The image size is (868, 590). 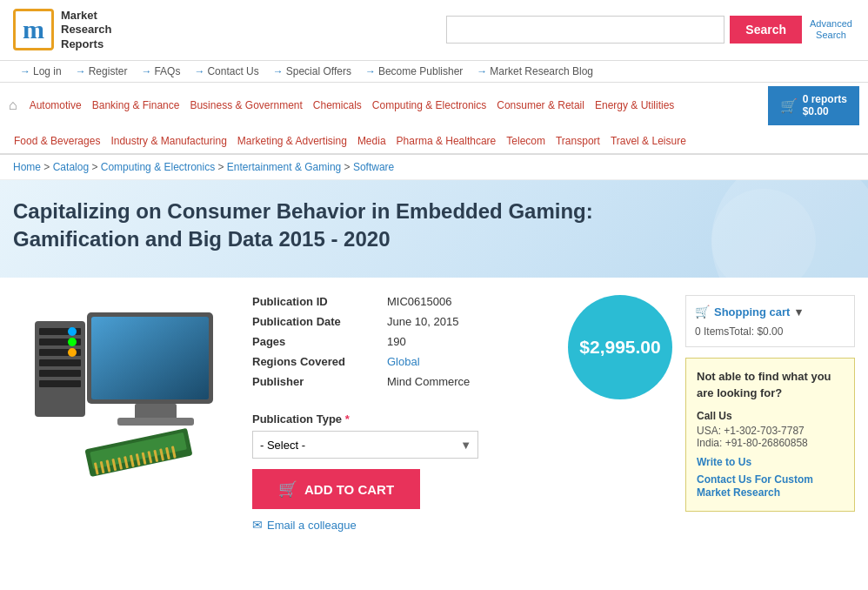 I want to click on search-area: Search Advanced Search, so click(x=651, y=30).